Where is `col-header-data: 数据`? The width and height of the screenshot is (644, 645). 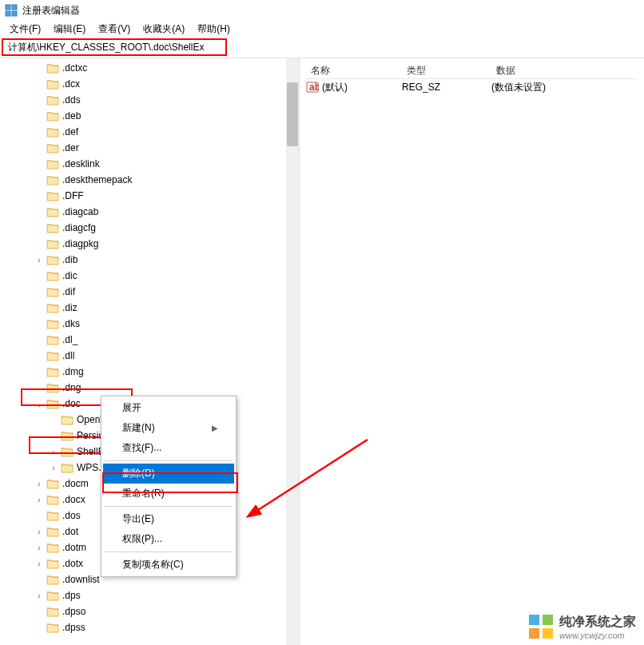
col-header-data: 数据 is located at coordinates (564, 70).